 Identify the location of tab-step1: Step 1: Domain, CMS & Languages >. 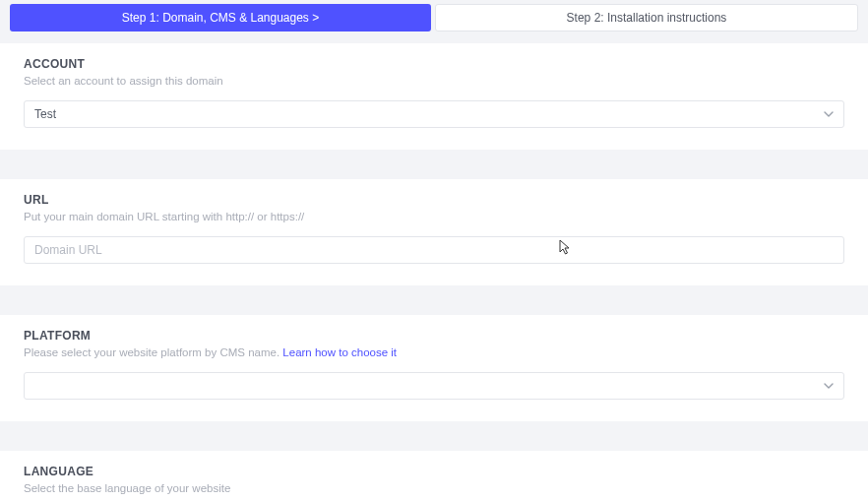
(220, 18).